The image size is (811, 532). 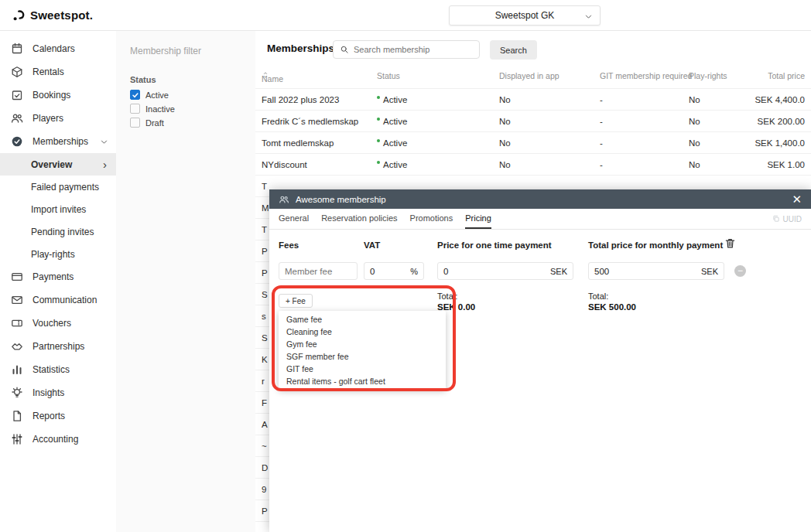 What do you see at coordinates (525, 15) in the screenshot?
I see `club-selector: Sweetspot GK` at bounding box center [525, 15].